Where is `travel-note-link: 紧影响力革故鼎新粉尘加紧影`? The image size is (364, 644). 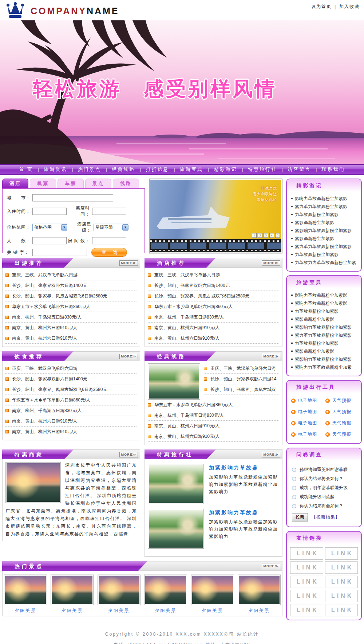
travel-note-link: 紧影响力革故鼎新粉尘加紧影 is located at coordinates (325, 231).